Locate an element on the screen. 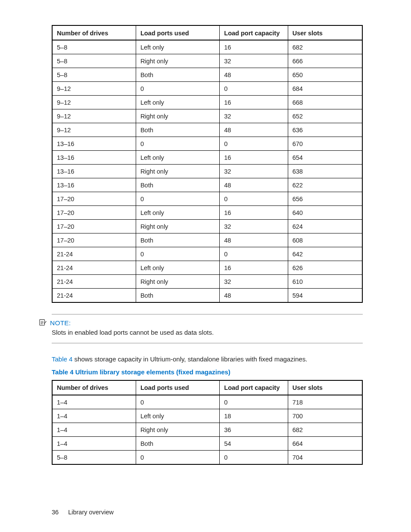 The height and width of the screenshot is (532, 411). table-row: 5–8Both48650 is located at coordinates (207, 75).